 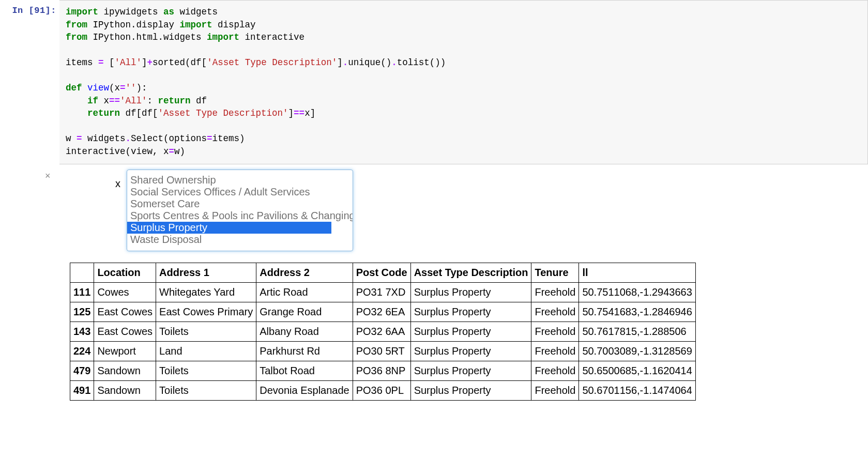 What do you see at coordinates (240, 216) in the screenshot?
I see `select-option: Sports Centres & Pools inc Pavilions & C…` at bounding box center [240, 216].